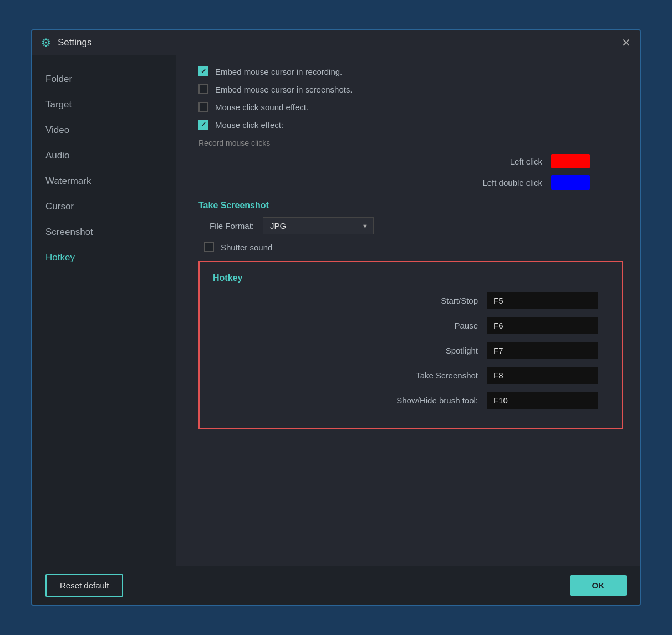 The height and width of the screenshot is (635, 672). I want to click on embed-screenshots-row: Embed mouse cursor in screenshots., so click(411, 89).